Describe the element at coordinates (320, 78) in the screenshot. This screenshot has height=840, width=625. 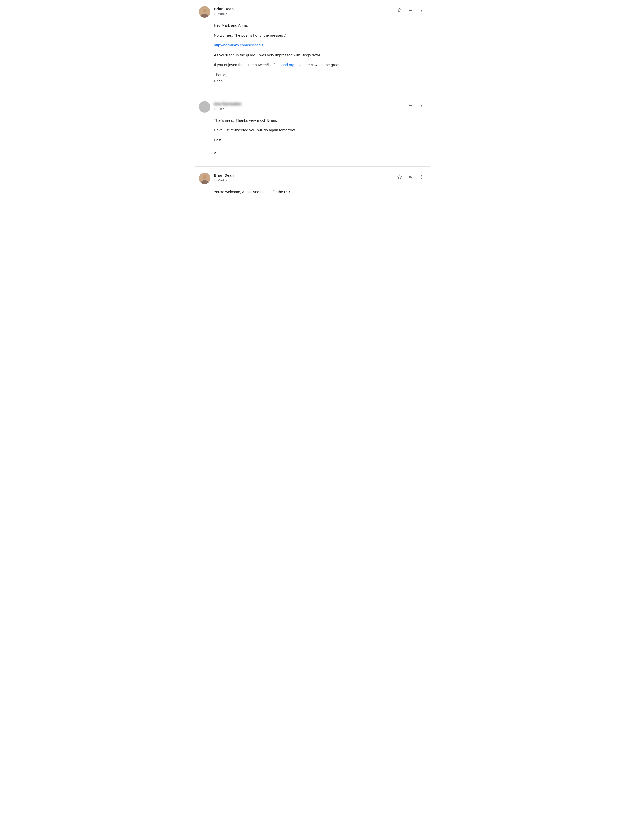
I see `email-body-paragraph: Thanks, Brian` at that location.